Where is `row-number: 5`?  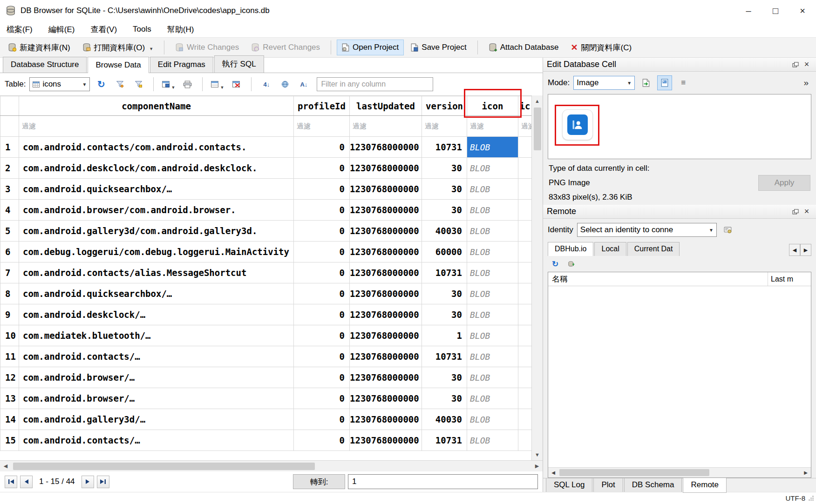
row-number: 5 is located at coordinates (10, 231).